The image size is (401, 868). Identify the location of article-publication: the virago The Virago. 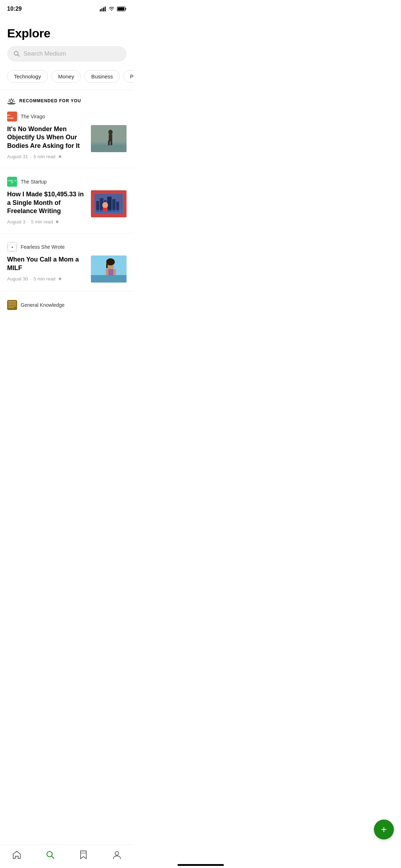
(67, 117).